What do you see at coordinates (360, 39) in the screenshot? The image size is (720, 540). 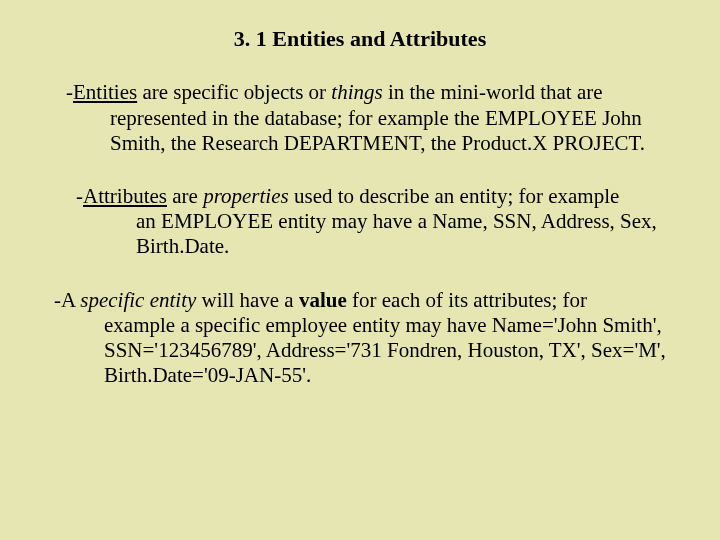 I see `slide-title: 3. 1 Entities and Attributes` at bounding box center [360, 39].